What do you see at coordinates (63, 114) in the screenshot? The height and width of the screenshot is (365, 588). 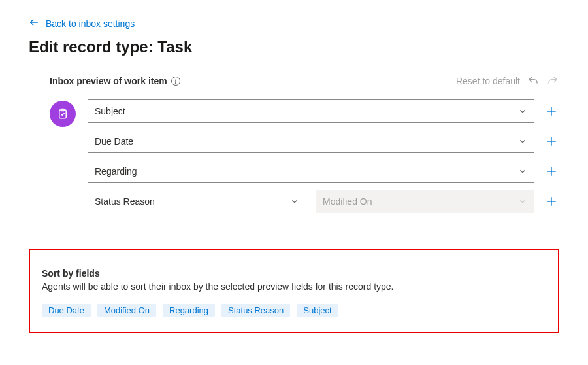 I see `task-badge-icon` at bounding box center [63, 114].